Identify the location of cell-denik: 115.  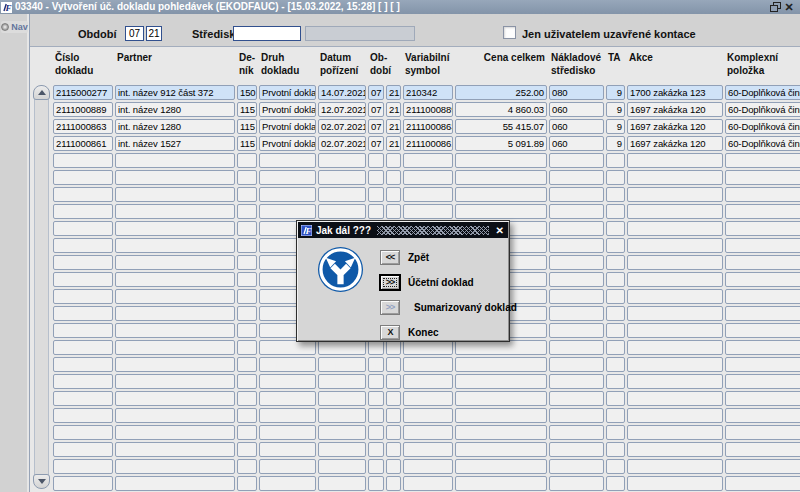
(247, 126).